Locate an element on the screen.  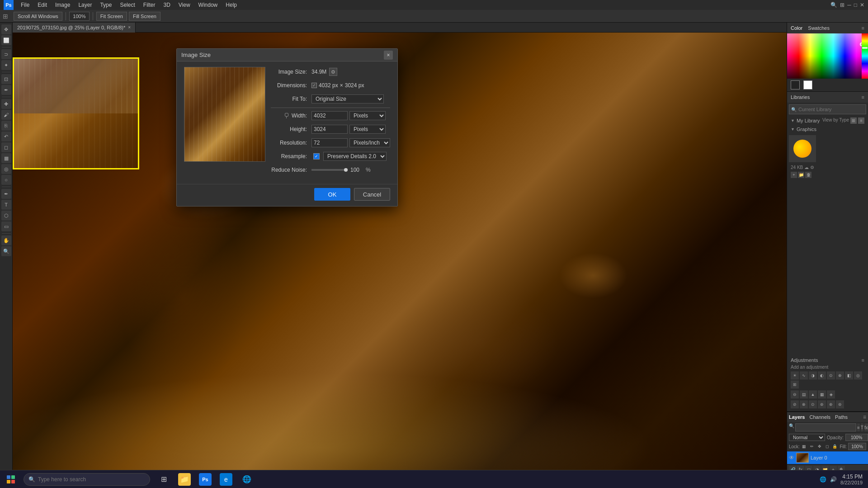
add-graphic-btn: + is located at coordinates (794, 175).